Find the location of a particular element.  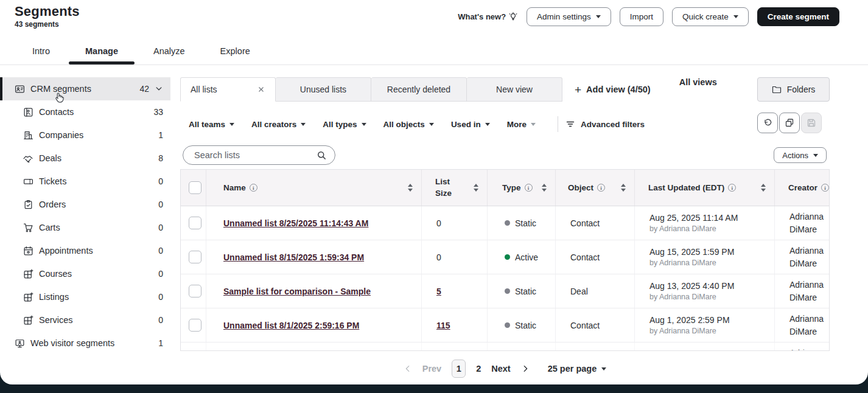

tab-analyze: Analyze is located at coordinates (169, 51).